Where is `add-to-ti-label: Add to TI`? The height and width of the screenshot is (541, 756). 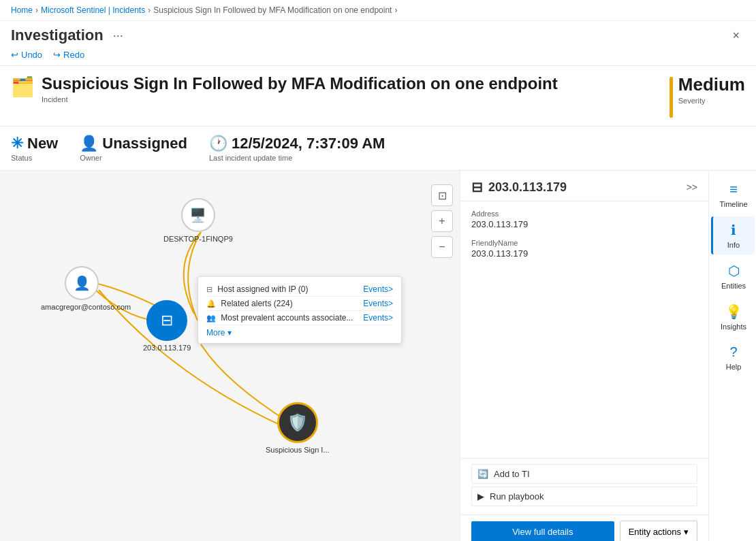
add-to-ti-label: Add to TI is located at coordinates (512, 474).